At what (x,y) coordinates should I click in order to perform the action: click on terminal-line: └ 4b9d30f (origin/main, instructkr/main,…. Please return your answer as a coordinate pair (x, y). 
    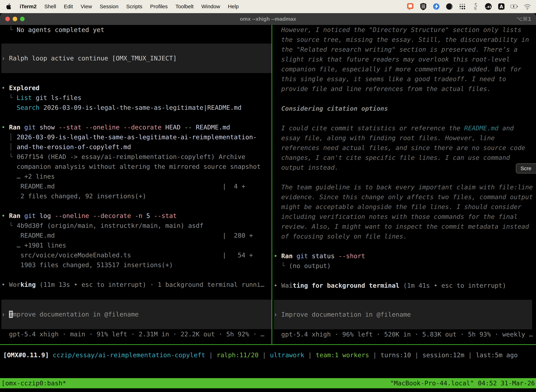
    Looking at the image, I should click on (136, 226).